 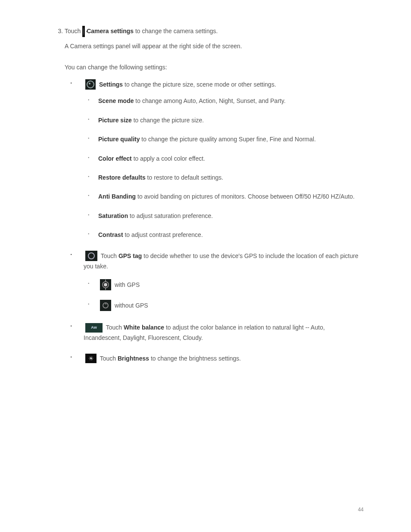 What do you see at coordinates (209, 101) in the screenshot?
I see `sub-text: to change among Auto, Action, Night, Sun…` at bounding box center [209, 101].